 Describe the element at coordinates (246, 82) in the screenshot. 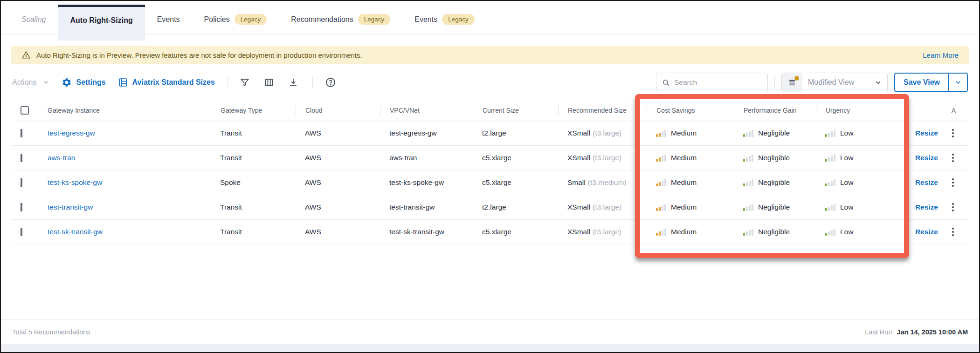

I see `filter-icon` at that location.